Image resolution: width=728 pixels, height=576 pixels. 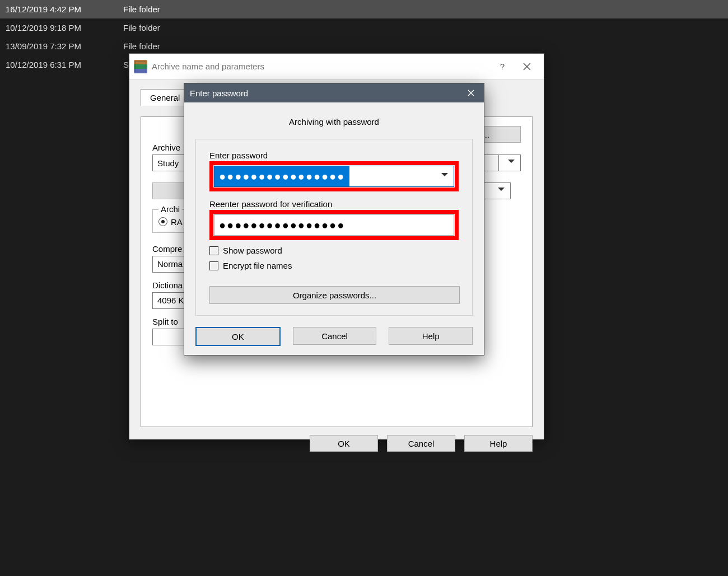 What do you see at coordinates (208, 66) in the screenshot?
I see `dialog-title: Archive name and parameters` at bounding box center [208, 66].